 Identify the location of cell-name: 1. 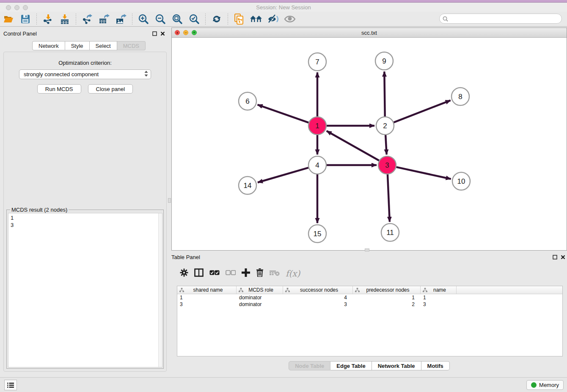
(438, 298).